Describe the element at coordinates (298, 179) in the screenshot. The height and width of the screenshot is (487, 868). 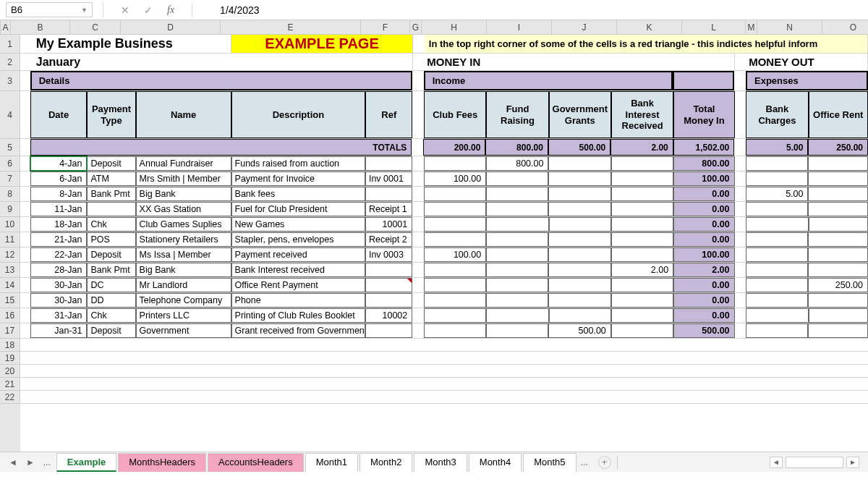
I see `cell-description: Payment for Invoice` at that location.